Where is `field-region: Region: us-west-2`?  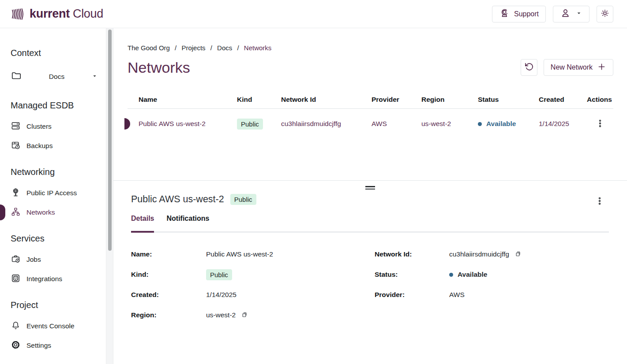 field-region: Region: us-west-2 is located at coordinates (253, 315).